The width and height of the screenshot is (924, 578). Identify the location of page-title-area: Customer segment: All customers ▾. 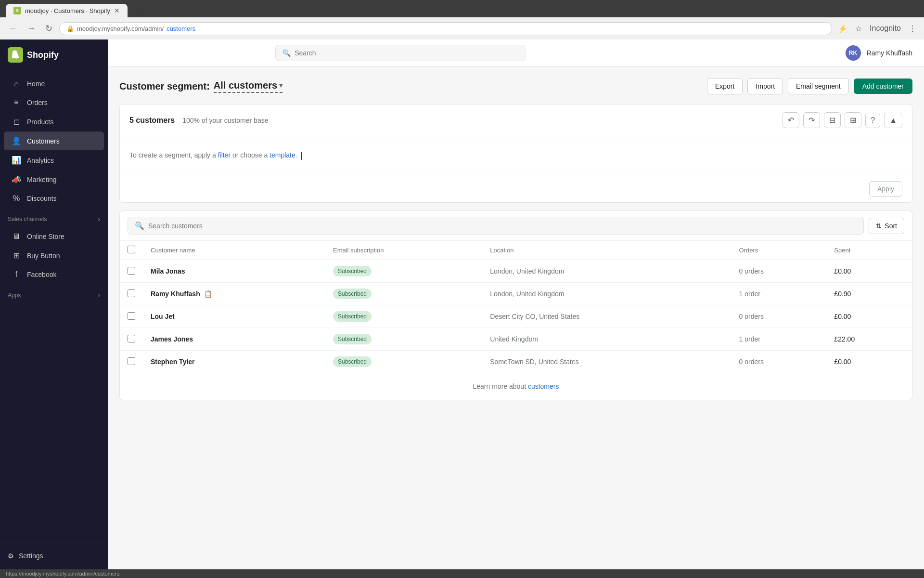
(201, 87).